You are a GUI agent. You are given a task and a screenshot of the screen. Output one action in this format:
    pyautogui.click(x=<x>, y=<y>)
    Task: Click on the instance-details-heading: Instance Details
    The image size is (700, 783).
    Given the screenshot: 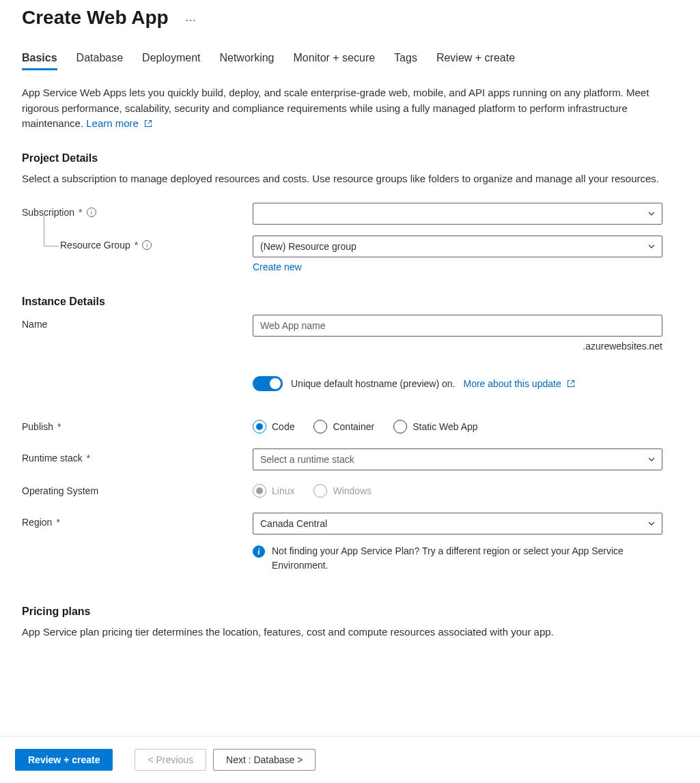 What is the action you would take?
    pyautogui.click(x=350, y=302)
    